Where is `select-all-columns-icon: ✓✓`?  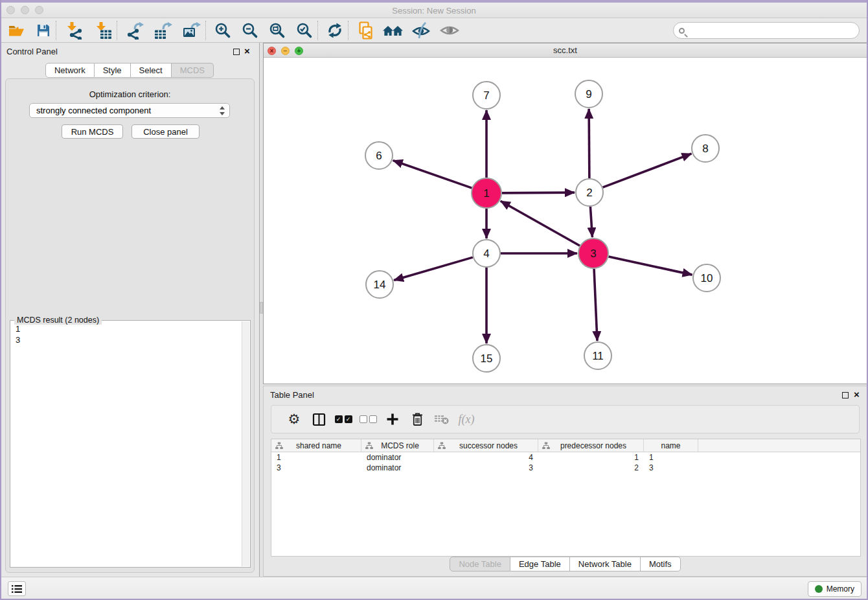
select-all-columns-icon: ✓✓ is located at coordinates (343, 419).